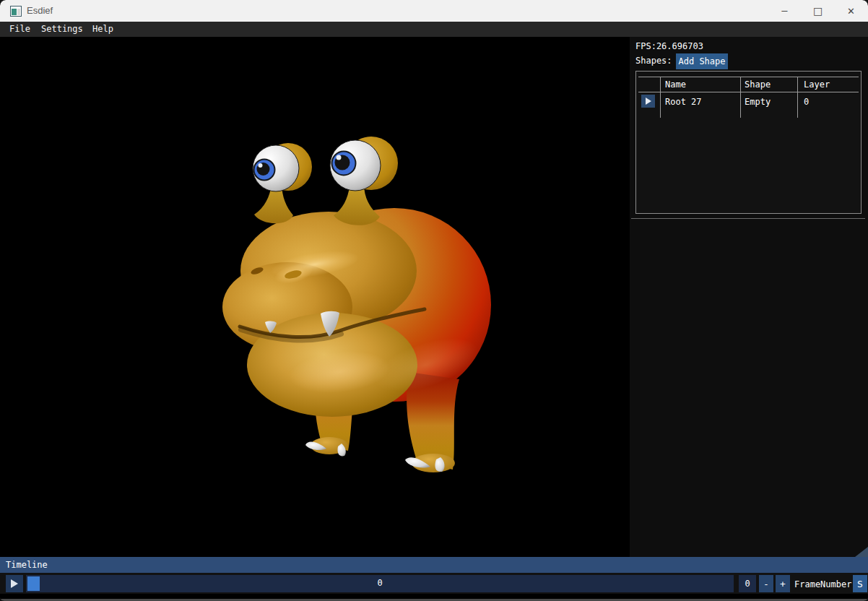 The width and height of the screenshot is (868, 601). Describe the element at coordinates (434, 11) in the screenshot. I see `titlebar: Esdief ─ □ ✕` at that location.